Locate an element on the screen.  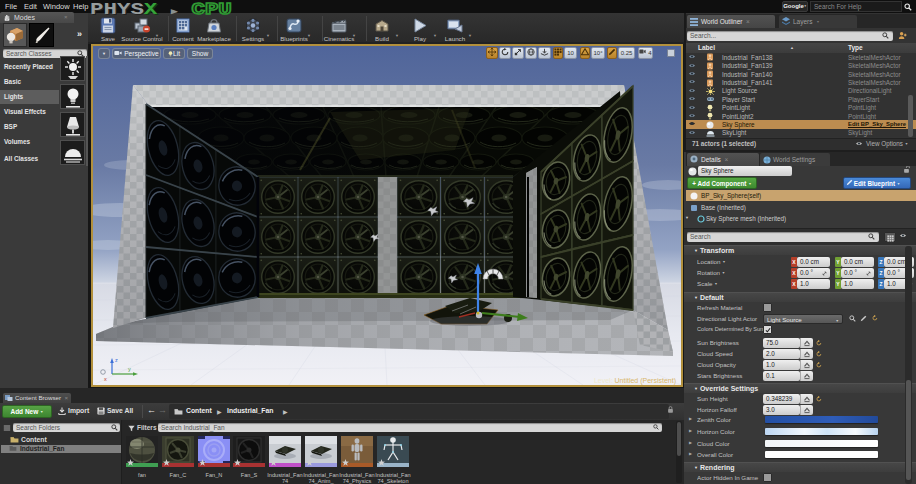
svg-text: y is located at coordinates (130, 369).